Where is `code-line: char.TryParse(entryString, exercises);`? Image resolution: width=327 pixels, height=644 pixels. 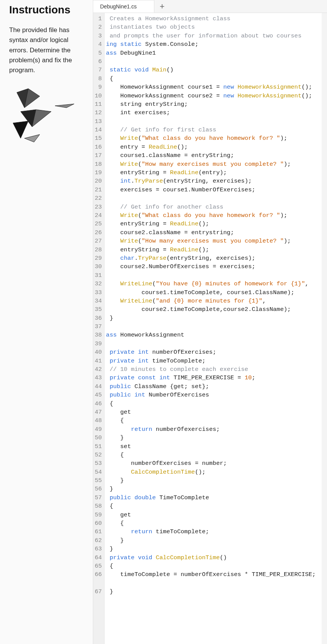 code-line: char.TryParse(entryString, exercises); is located at coordinates (217, 258).